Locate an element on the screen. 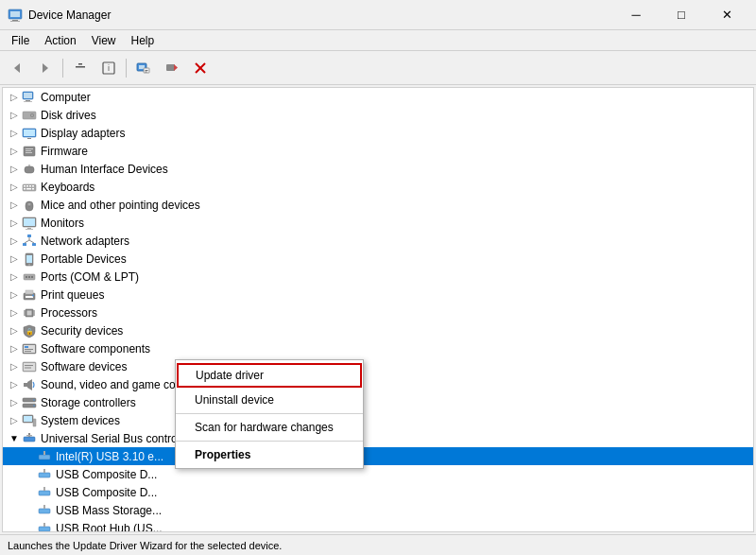 The height and width of the screenshot is (555, 756). tree-item-disk-drives: ▷ Disk drives is located at coordinates (378, 115).